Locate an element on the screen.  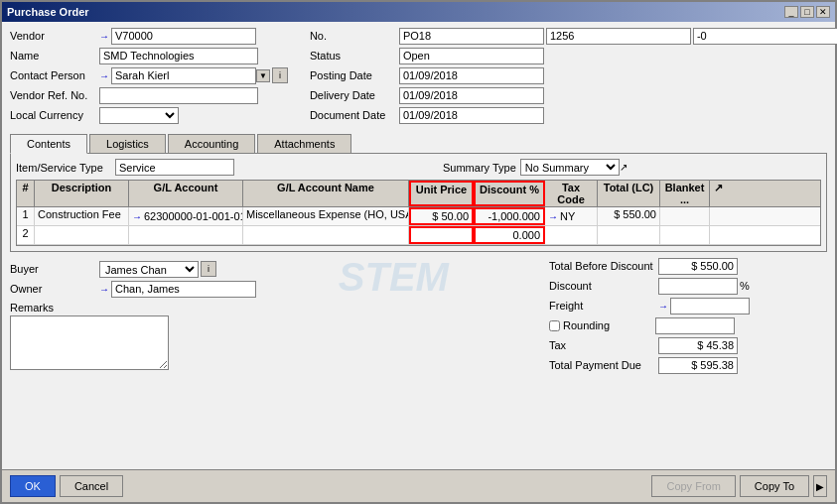
minimize-button: _ is located at coordinates (791, 12).